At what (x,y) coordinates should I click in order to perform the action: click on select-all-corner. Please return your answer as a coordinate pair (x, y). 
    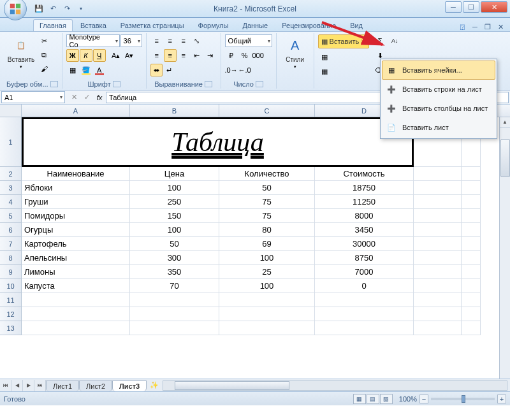
    Looking at the image, I should click on (11, 111).